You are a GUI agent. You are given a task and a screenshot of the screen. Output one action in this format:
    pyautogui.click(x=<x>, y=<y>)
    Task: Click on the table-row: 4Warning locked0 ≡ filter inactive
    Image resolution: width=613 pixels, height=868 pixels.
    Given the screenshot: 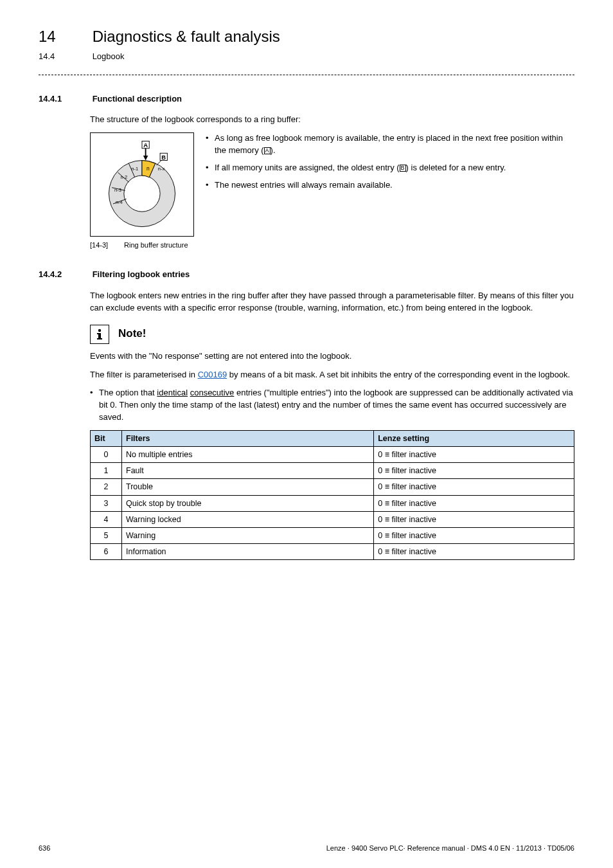 What is the action you would take?
    pyautogui.click(x=333, y=520)
    